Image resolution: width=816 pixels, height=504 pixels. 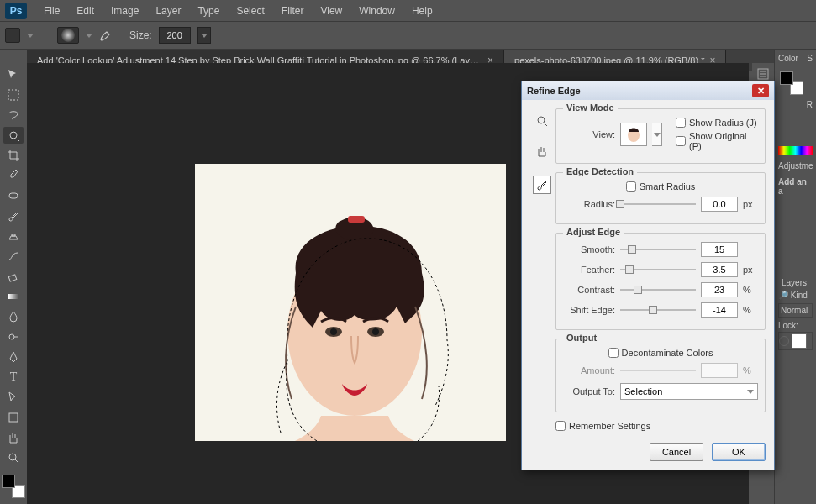 What do you see at coordinates (750, 310) in the screenshot?
I see `shift-unit: %` at bounding box center [750, 310].